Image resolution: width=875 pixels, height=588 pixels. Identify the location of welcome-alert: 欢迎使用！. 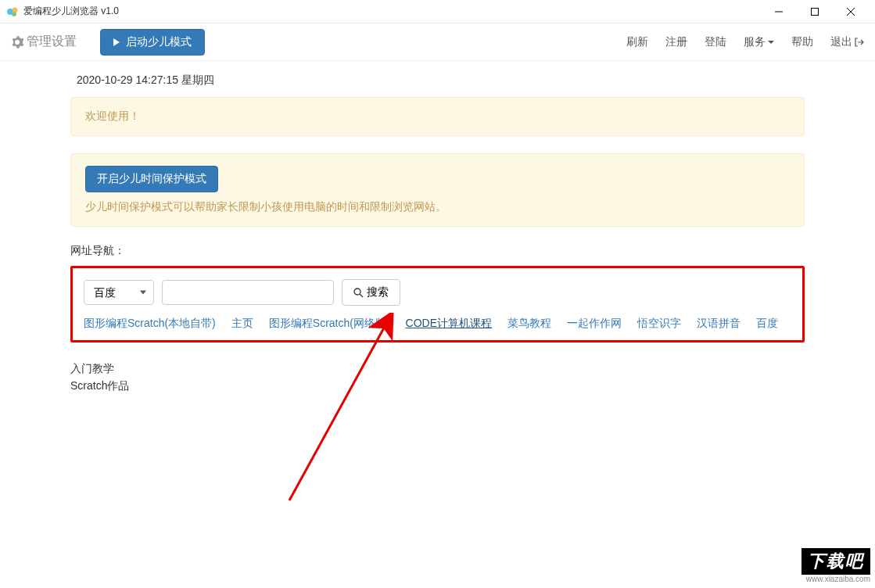
(438, 117).